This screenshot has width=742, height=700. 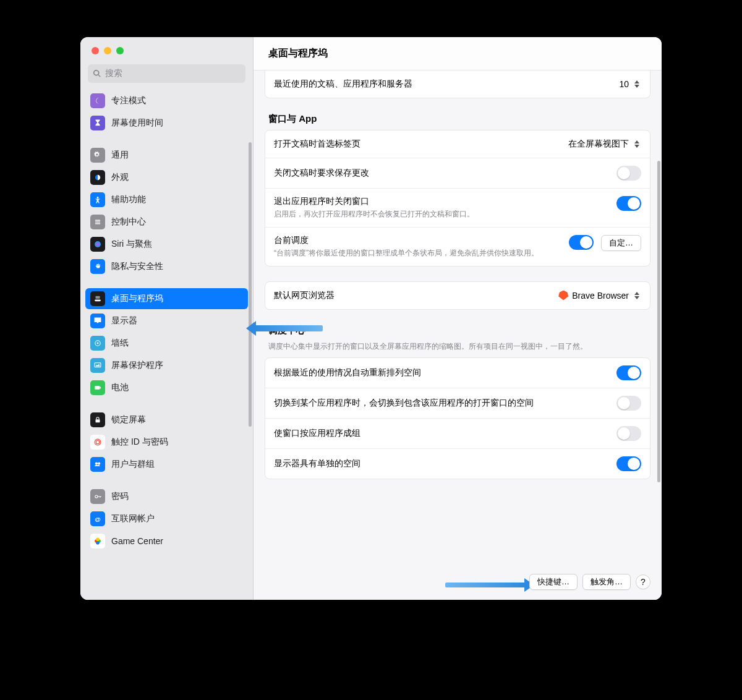 I want to click on sidebar-item-screentime: 屏幕使用时间, so click(x=167, y=123).